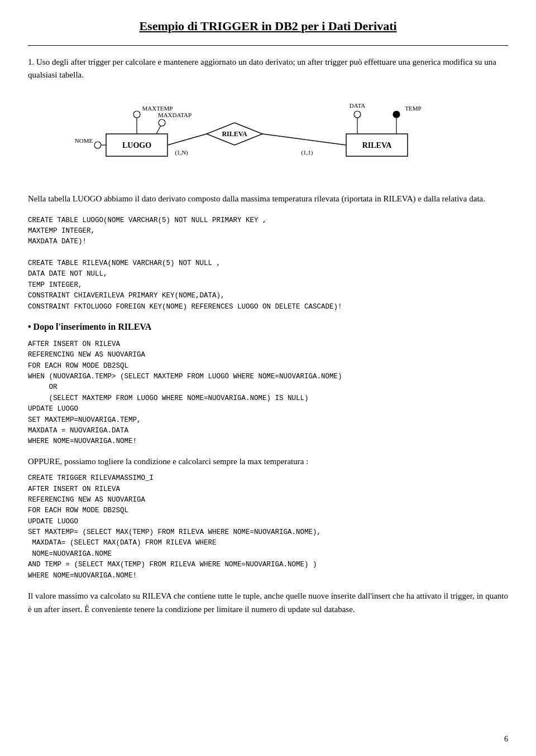 The height and width of the screenshot is (756, 536). What do you see at coordinates (157, 108) in the screenshot?
I see `svg-text: MAXTEMP` at bounding box center [157, 108].